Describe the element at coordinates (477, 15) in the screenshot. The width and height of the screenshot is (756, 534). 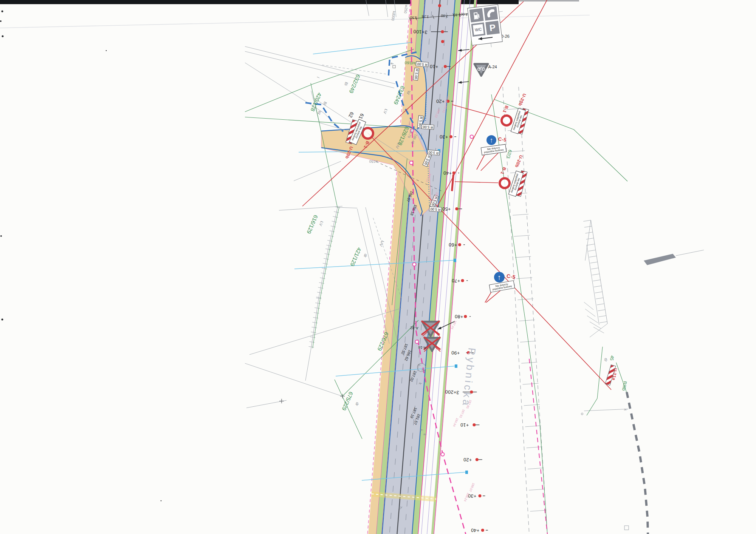
I see `fuel-station-icon` at that location.